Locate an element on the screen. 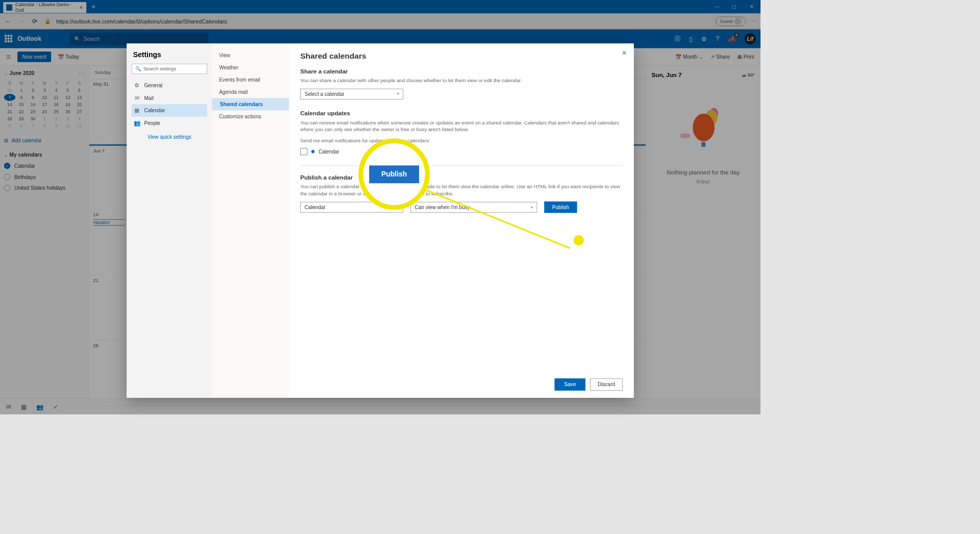 The height and width of the screenshot is (534, 980). save-button: Save is located at coordinates (570, 385).